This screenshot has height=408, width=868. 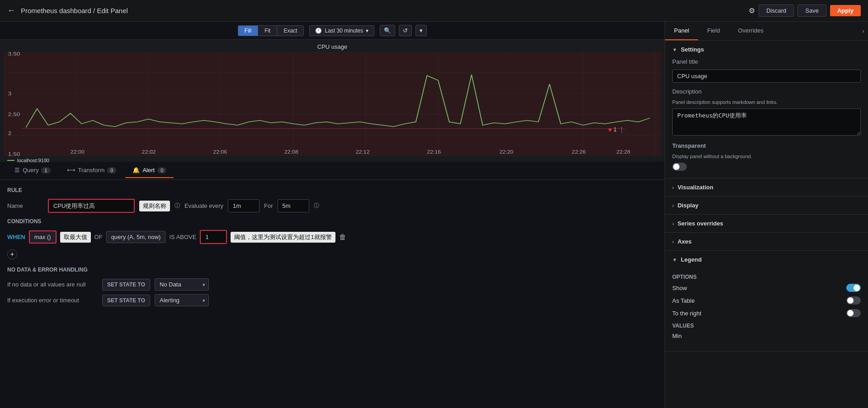 What do you see at coordinates (332, 31) in the screenshot?
I see `chart-toolbar: Fill Fit Exact 🕐 Last 30 minutes ▾ 🔍 ↺ ▾` at bounding box center [332, 31].